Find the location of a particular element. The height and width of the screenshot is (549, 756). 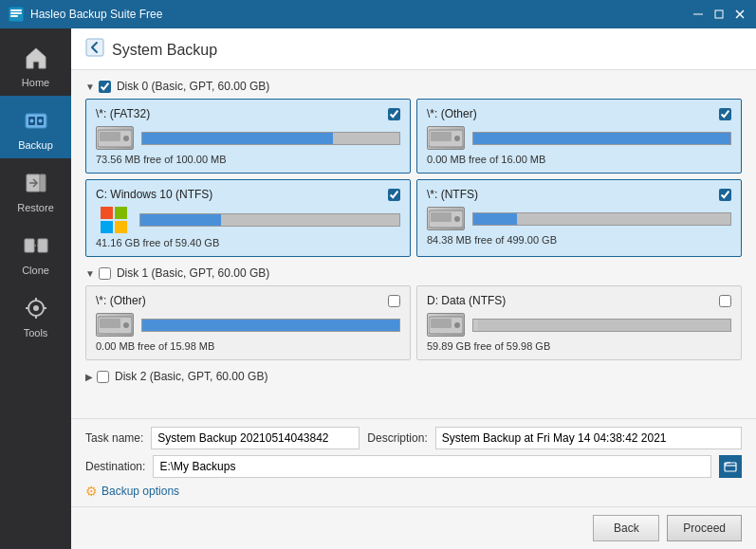

sidebar-item-tools: Tools is located at coordinates (36, 315).